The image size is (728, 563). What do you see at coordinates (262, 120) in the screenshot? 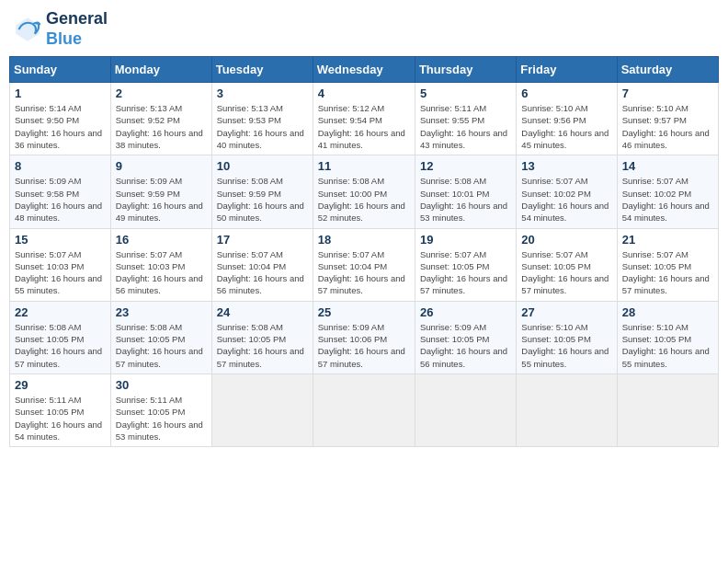
I see `calendar-cell: 3 Sunrise: 5:13 AMSunset: 9:53 PMDayligh…` at bounding box center [262, 120].